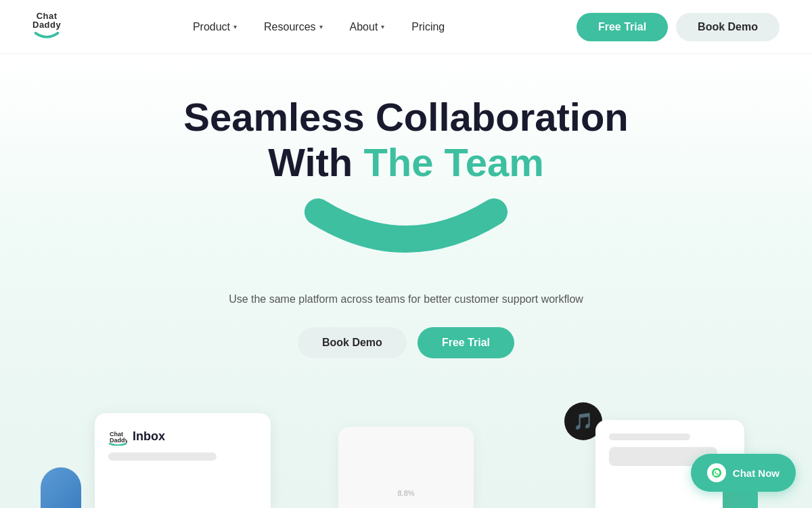 The image size is (812, 508). Describe the element at coordinates (717, 473) in the screenshot. I see `whatsapp-icon` at that location.